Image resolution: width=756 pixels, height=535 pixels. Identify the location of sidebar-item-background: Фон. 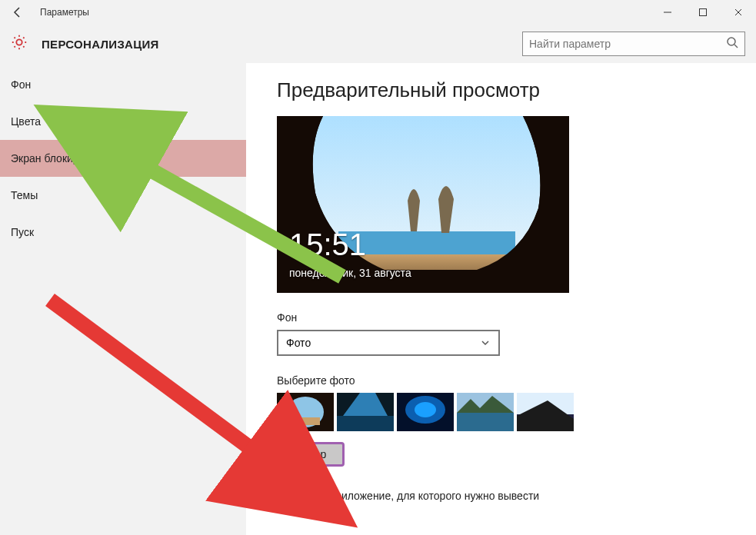
(123, 85).